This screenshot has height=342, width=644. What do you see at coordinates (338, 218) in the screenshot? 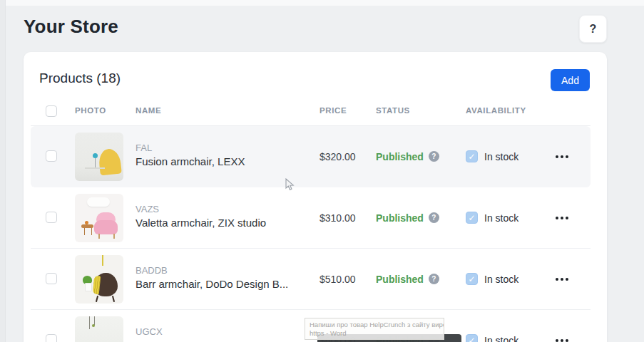
I see `product-price: $310.00` at bounding box center [338, 218].